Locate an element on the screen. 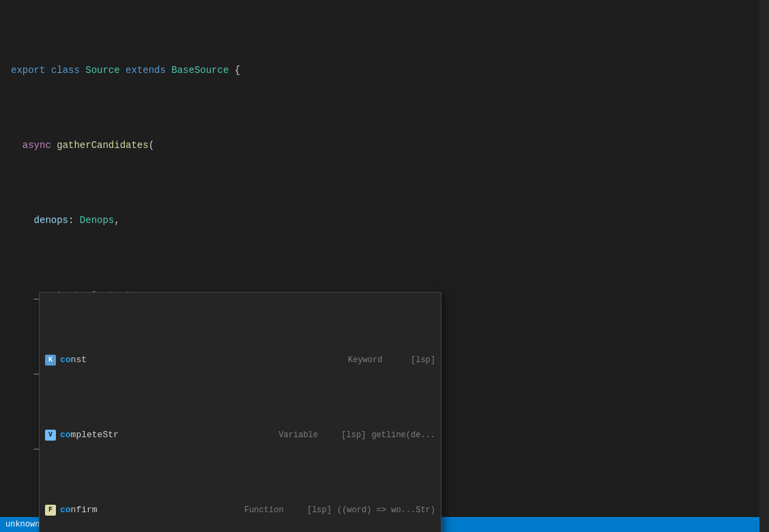 This screenshot has width=769, height=532. ac-item-label-confirm: confirm is located at coordinates (151, 510).